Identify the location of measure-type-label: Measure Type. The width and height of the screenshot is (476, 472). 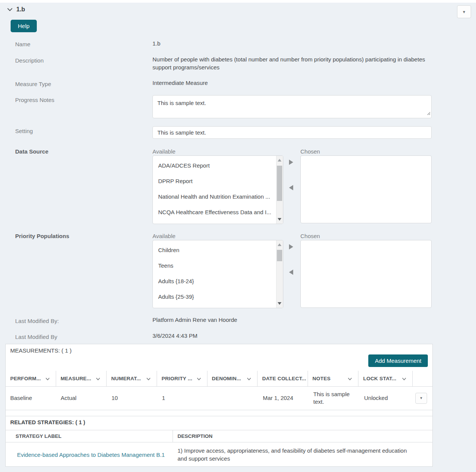
(33, 84).